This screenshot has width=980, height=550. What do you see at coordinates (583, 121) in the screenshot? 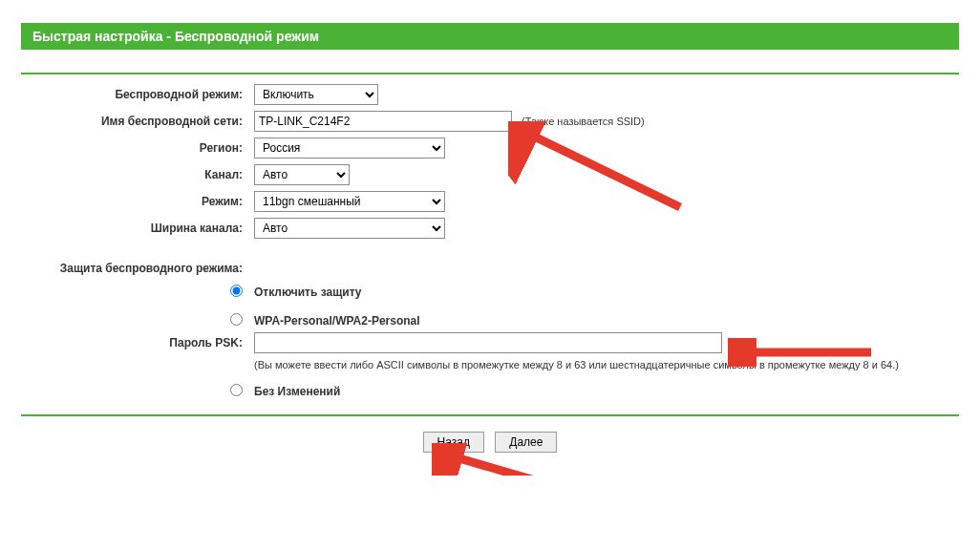
I see `ssid-hint: (Также называется SSID)` at bounding box center [583, 121].